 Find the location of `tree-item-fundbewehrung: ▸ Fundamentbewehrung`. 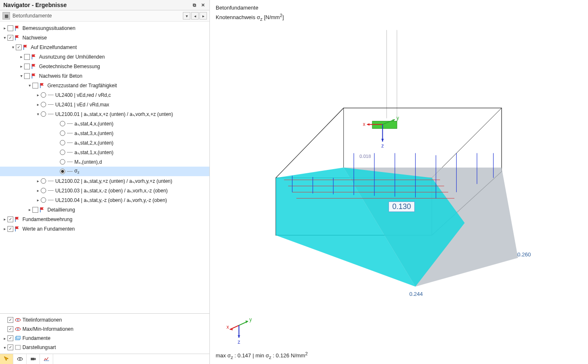

tree-item-fundbewehrung: ▸ Fundamentbewehrung is located at coordinates (105, 219).